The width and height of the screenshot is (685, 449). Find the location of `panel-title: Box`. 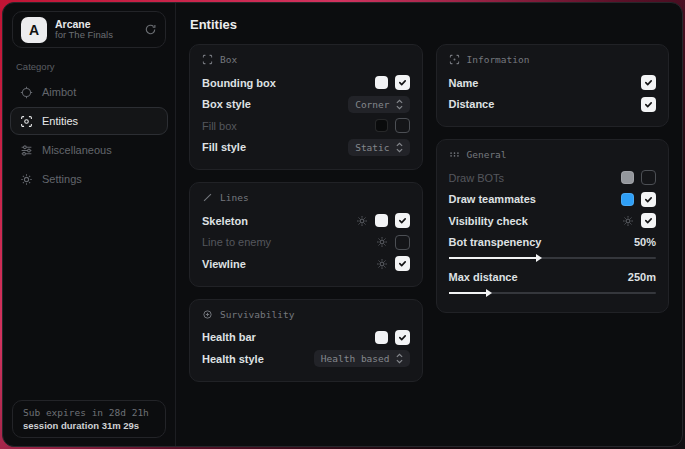

panel-title: Box is located at coordinates (228, 60).